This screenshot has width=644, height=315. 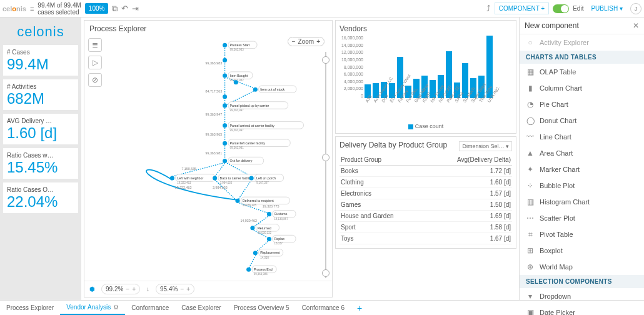 What do you see at coordinates (41, 164) in the screenshot?
I see `kpi-card-3: Ratio Cases w… 15.45%` at bounding box center [41, 164].